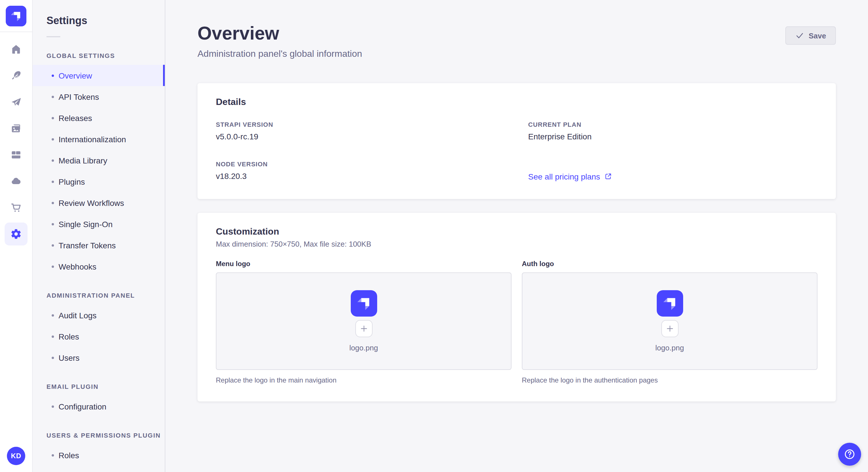  Describe the element at coordinates (673, 151) in the screenshot. I see `details-right-column: CURRENT PLAN Enterprise Edition See all …` at that location.